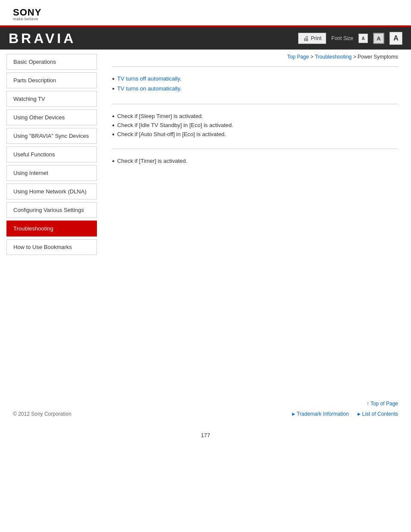 The width and height of the screenshot is (411, 532). Describe the element at coordinates (149, 78) in the screenshot. I see `content-link: TV turns off automatically.` at that location.